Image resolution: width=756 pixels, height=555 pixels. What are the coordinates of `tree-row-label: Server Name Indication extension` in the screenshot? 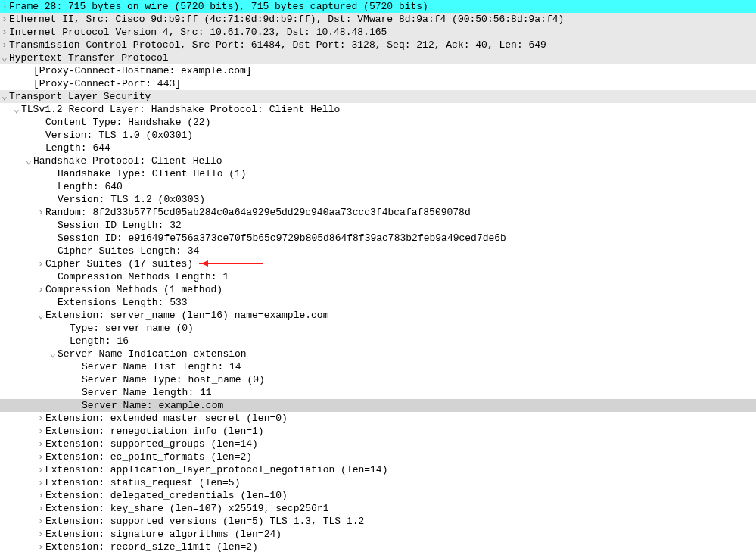 It's located at (152, 354).